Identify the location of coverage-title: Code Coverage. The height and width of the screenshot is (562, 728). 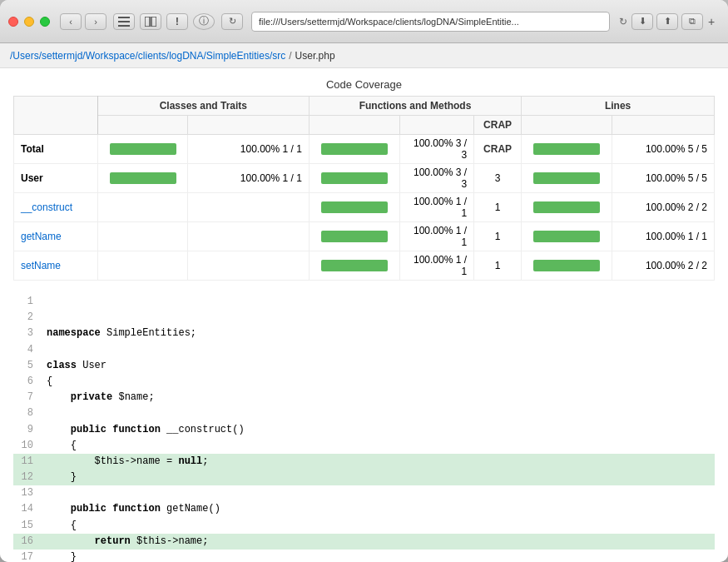
(364, 85).